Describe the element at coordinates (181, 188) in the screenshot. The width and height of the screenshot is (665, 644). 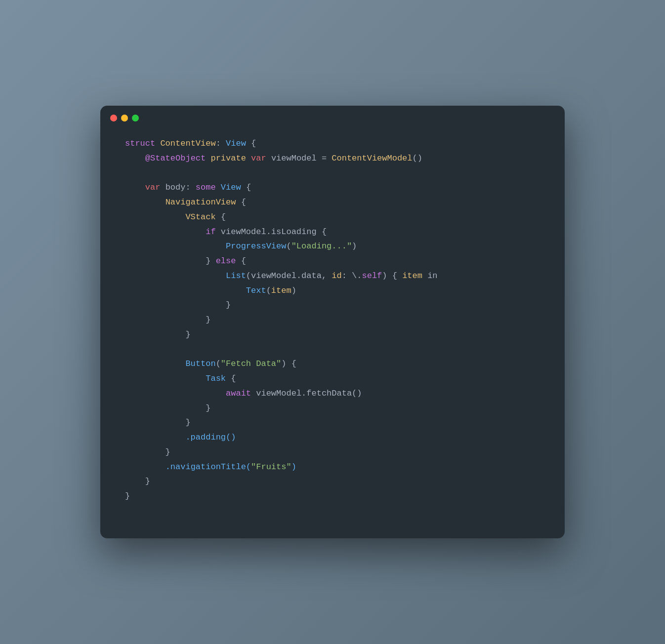
I see `var-body: body:` at that location.